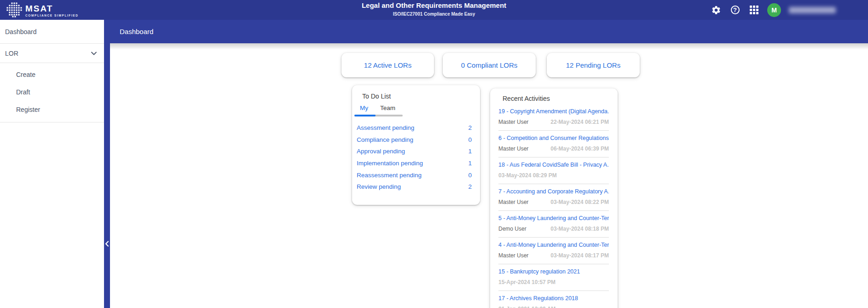 The width and height of the screenshot is (868, 308). I want to click on recent-activities-card: Recent Activities 19 - Copyright Amendme…, so click(554, 198).